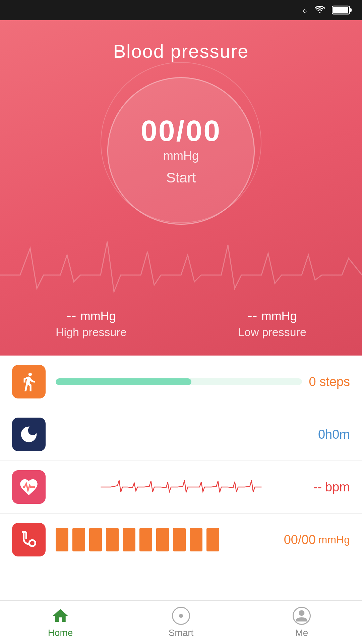  What do you see at coordinates (181, 435) in the screenshot?
I see `sleep-list-item: 0h0m` at bounding box center [181, 435].